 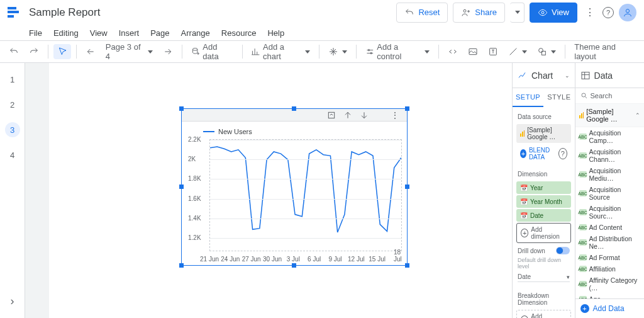 I want to click on field-item: ABCAcquisition Chann…, so click(x=610, y=156).